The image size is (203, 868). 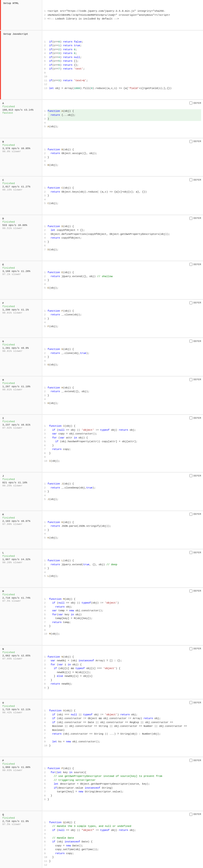 What do you see at coordinates (21, 219) in the screenshot?
I see `section-letter: D` at bounding box center [21, 219].